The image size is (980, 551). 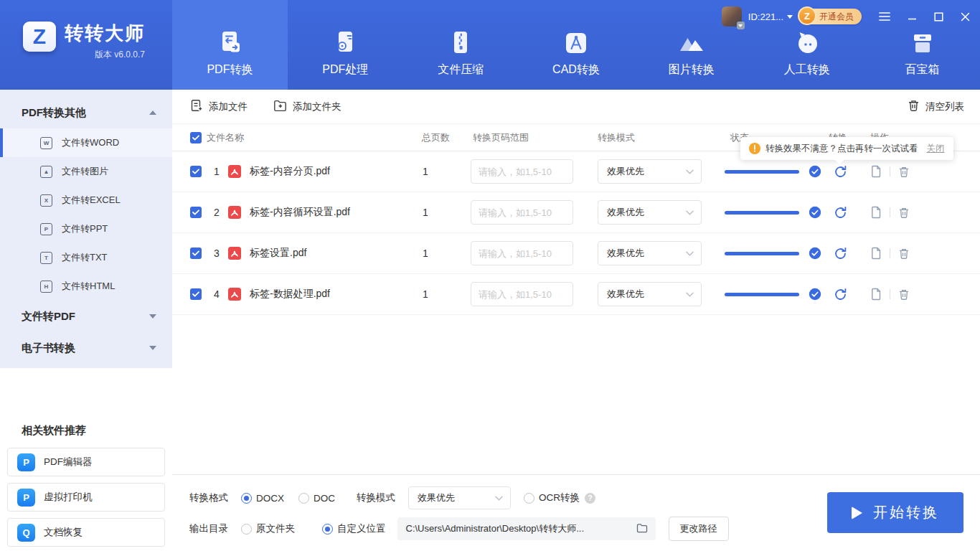 What do you see at coordinates (914, 106) in the screenshot?
I see `trash-icon` at bounding box center [914, 106].